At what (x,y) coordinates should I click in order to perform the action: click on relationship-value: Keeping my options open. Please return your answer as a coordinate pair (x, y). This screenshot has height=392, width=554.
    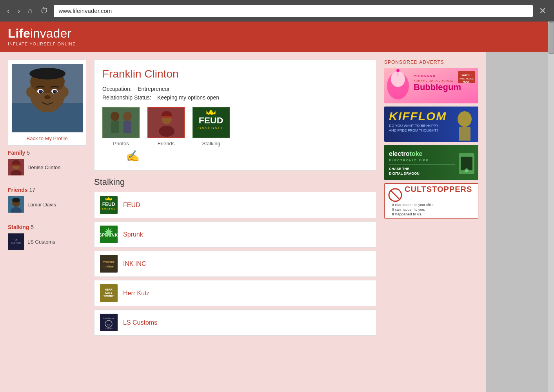
    Looking at the image, I should click on (188, 98).